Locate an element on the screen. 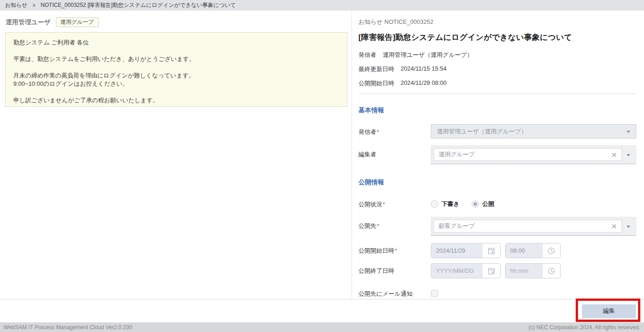  sender-select: 運用管理ユーザ（運用グループ） is located at coordinates (534, 131).